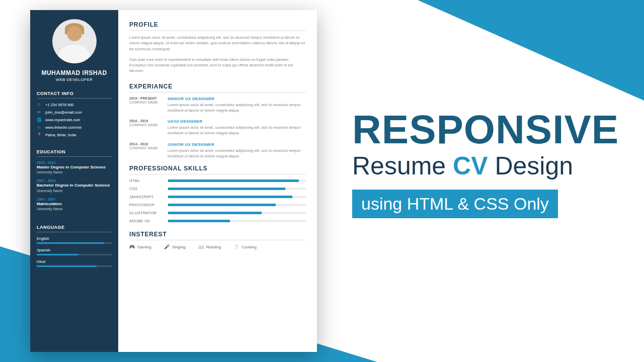 The width and height of the screenshot is (644, 362). What do you see at coordinates (217, 221) in the screenshot?
I see `skill-item: ADOBE XD` at bounding box center [217, 221].